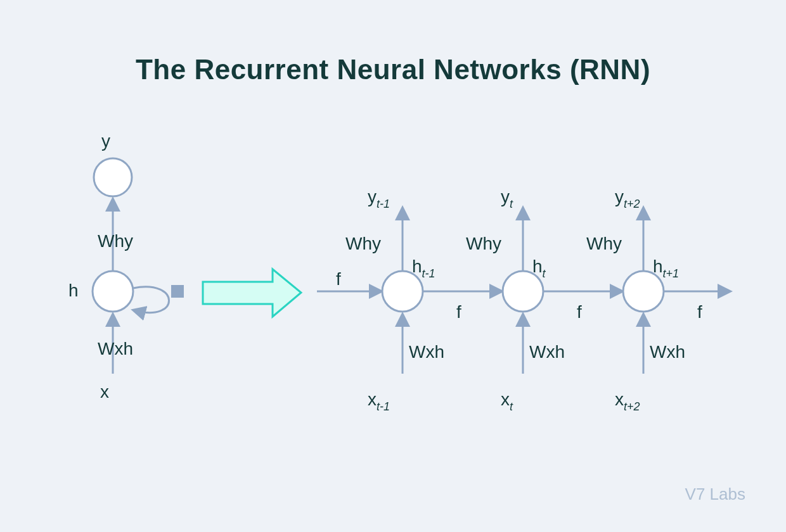 This screenshot has height=532, width=786. I want to click on label-y-3: yt+2, so click(628, 199).